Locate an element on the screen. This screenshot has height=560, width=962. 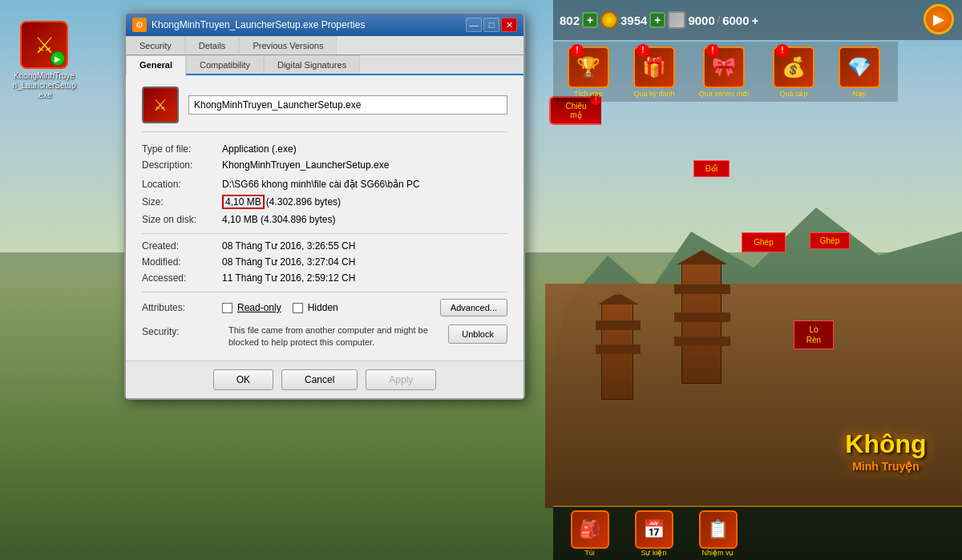
game-logo-area: Không Minh Truyện is located at coordinates (886, 452).